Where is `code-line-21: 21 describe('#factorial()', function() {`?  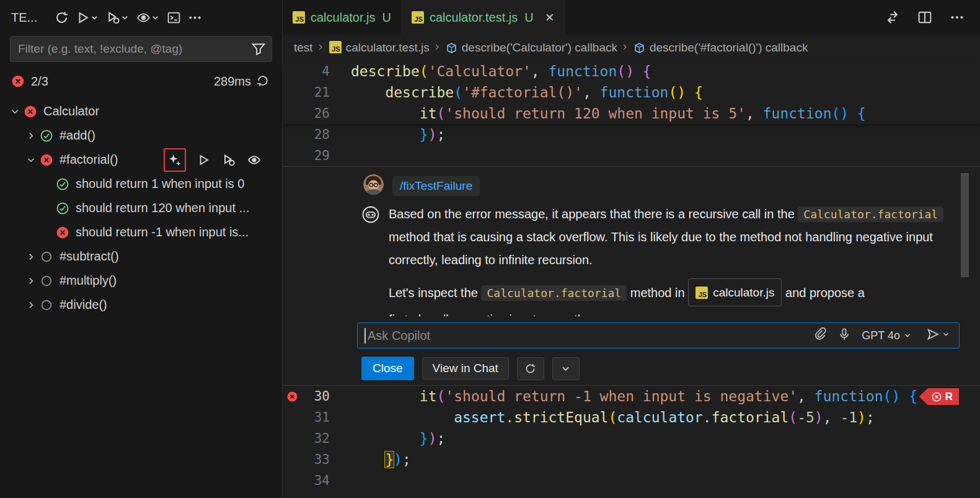
code-line-21: 21 describe('#factorial()', function() { is located at coordinates (631, 92).